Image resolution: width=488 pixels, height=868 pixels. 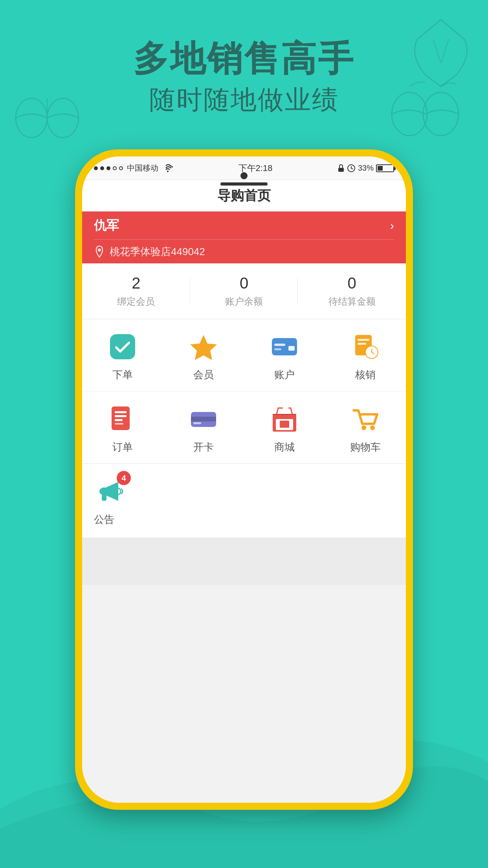 What do you see at coordinates (244, 179) in the screenshot?
I see `phone-top-bar` at bounding box center [244, 179].